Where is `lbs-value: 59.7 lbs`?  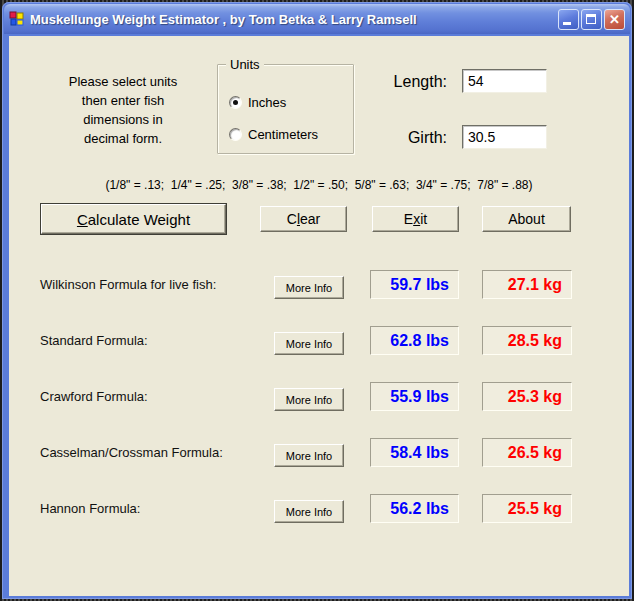 lbs-value: 59.7 lbs is located at coordinates (414, 284).